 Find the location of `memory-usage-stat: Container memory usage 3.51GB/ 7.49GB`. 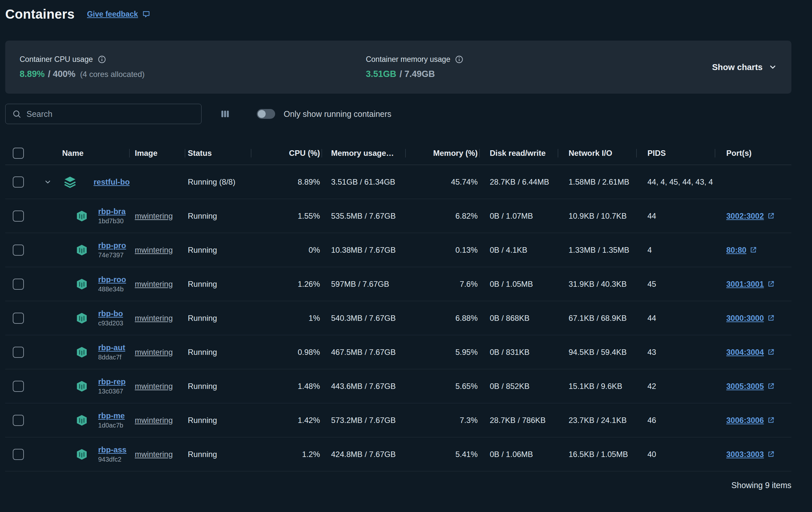

memory-usage-stat: Container memory usage 3.51GB/ 7.49GB is located at coordinates (539, 67).